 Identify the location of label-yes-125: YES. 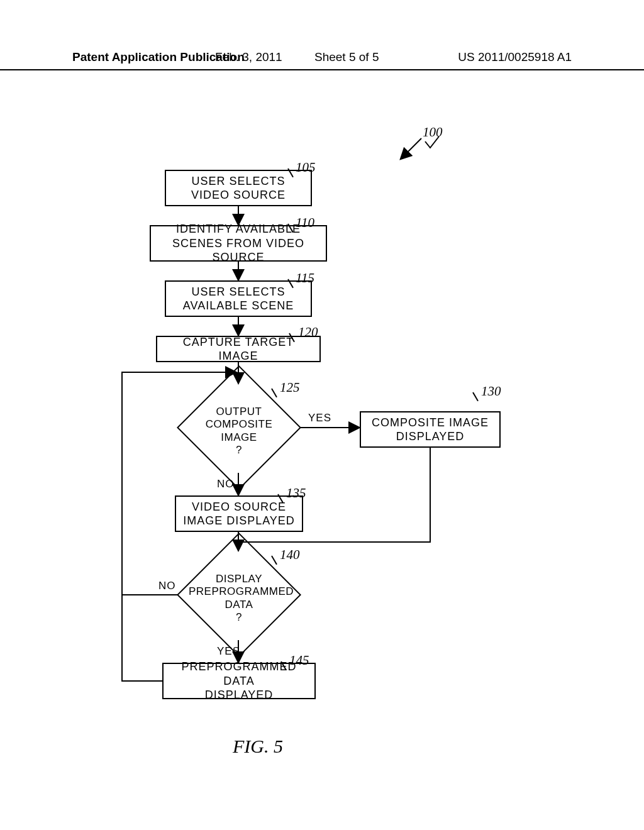
(319, 418).